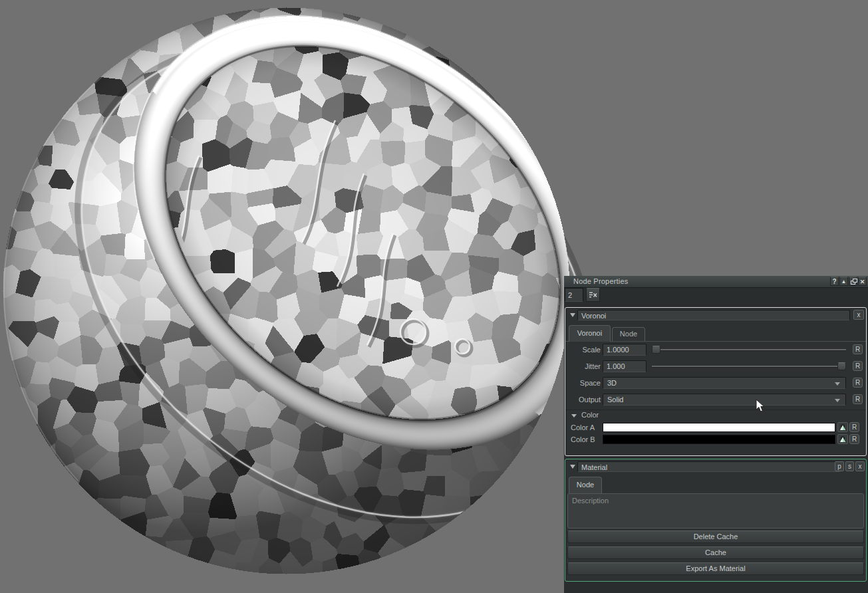 This screenshot has width=868, height=593. What do you see at coordinates (583, 427) in the screenshot?
I see `color-a-label: Color A` at bounding box center [583, 427].